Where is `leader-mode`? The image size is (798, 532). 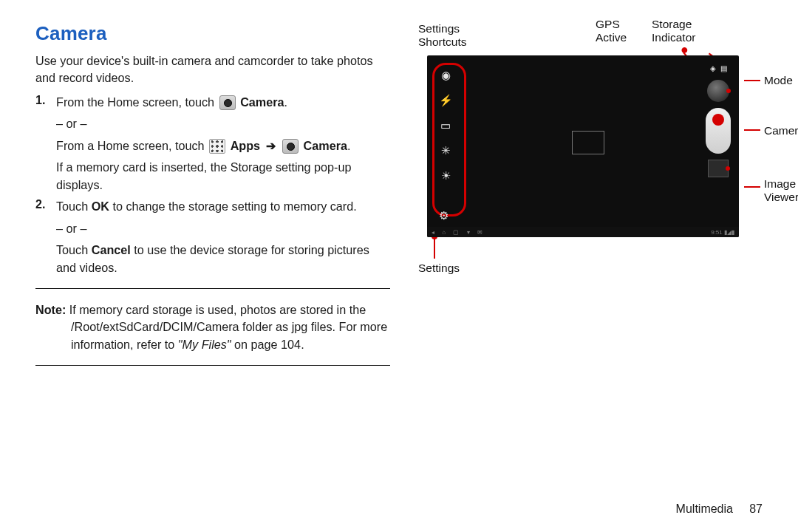
leader-mode is located at coordinates (752, 81).